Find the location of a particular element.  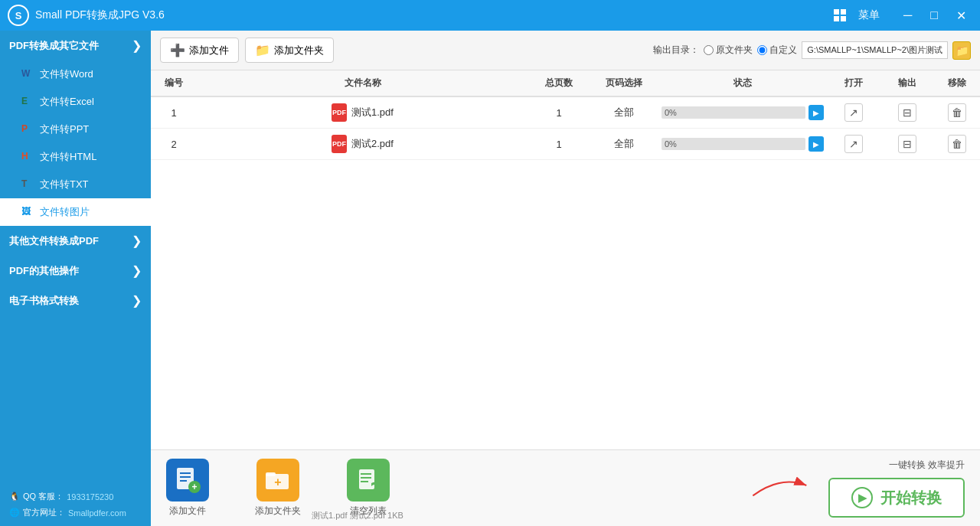

row1-page-select: 全部 is located at coordinates (624, 113).